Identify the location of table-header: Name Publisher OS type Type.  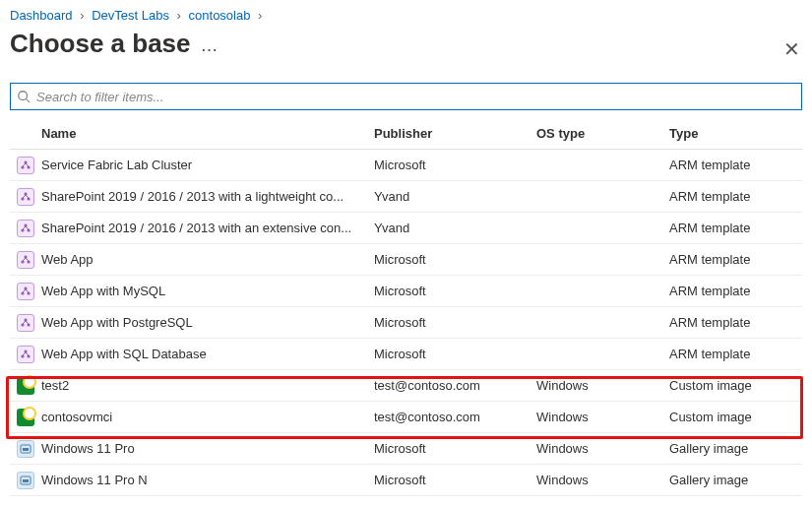
(406, 134).